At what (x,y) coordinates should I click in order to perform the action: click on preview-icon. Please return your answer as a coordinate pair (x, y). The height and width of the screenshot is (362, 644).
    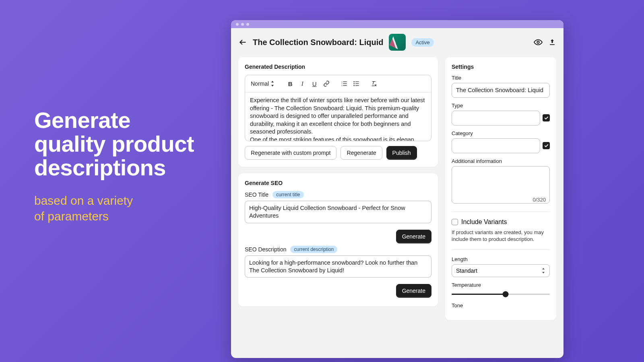
    Looking at the image, I should click on (538, 42).